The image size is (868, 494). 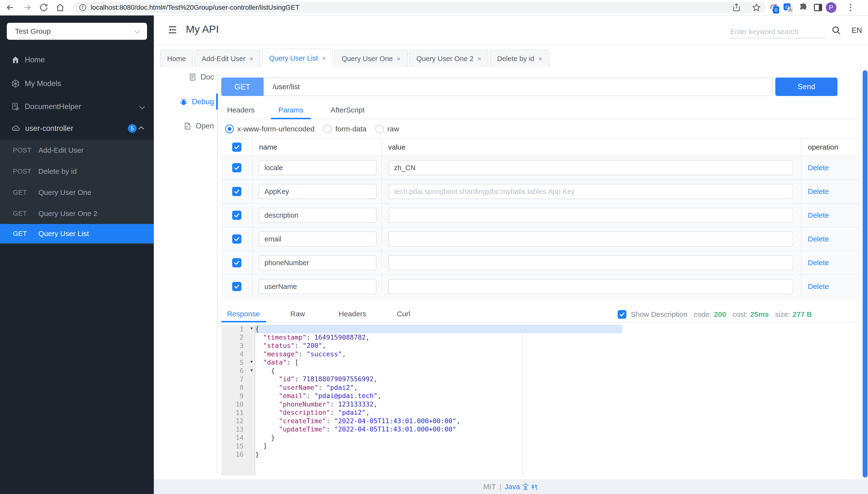 I want to click on rail-item-debug: Debug, so click(x=196, y=102).